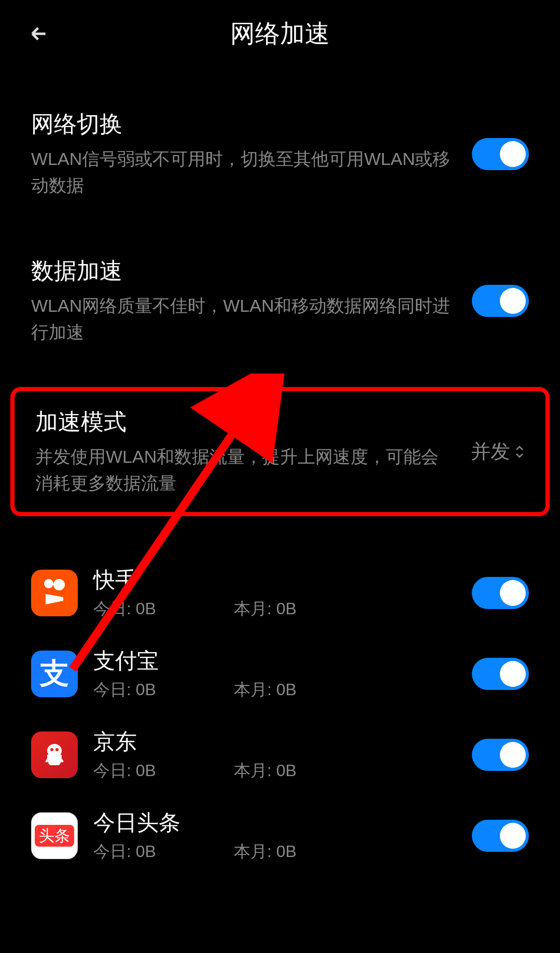 This screenshot has height=953, width=560. Describe the element at coordinates (280, 836) in the screenshot. I see `app-row-toutiao: 头条 今日头条 今日: 0B 本月: 0B` at that location.